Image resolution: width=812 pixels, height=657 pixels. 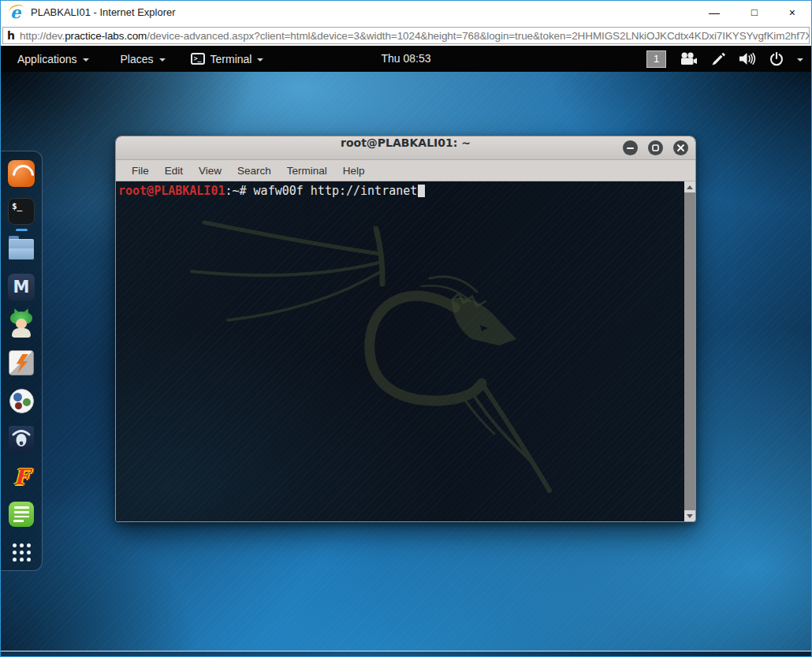 What do you see at coordinates (405, 143) in the screenshot?
I see `terminal-title: root@PLABKALI01: ~` at bounding box center [405, 143].